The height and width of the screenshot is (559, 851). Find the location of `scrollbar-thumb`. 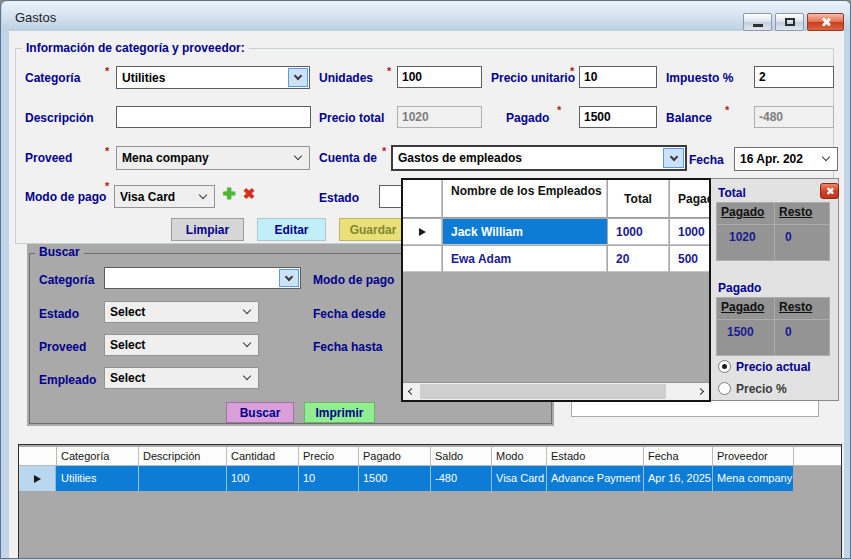

scrollbar-thumb is located at coordinates (543, 392).